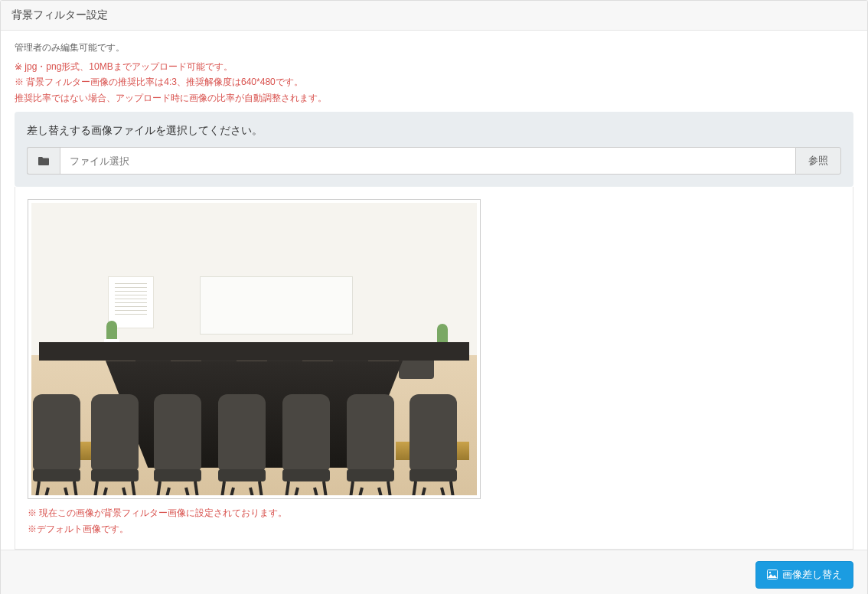 Image resolution: width=868 pixels, height=594 pixels. Describe the element at coordinates (434, 149) in the screenshot. I see `upload-section: 差し替えする画像ファイルを選択してください。 参照` at that location.